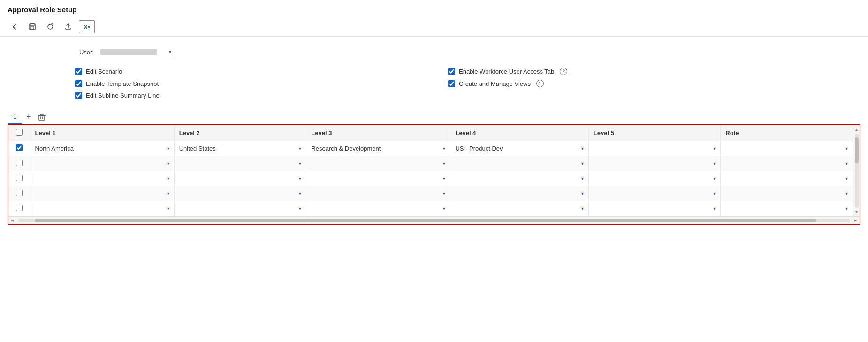  What do you see at coordinates (19, 148) in the screenshot?
I see `row1-checkbox` at bounding box center [19, 148].